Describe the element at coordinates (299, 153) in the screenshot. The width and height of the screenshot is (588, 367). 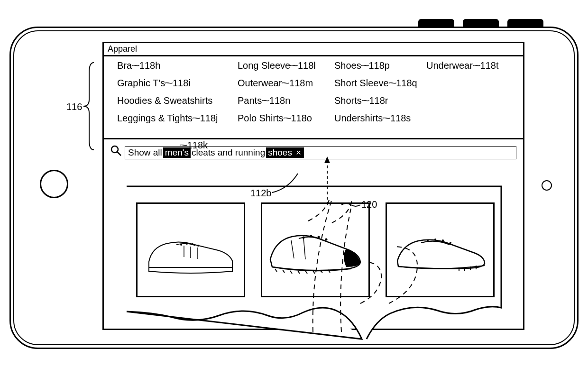
I see `close-icon: ×` at that location.